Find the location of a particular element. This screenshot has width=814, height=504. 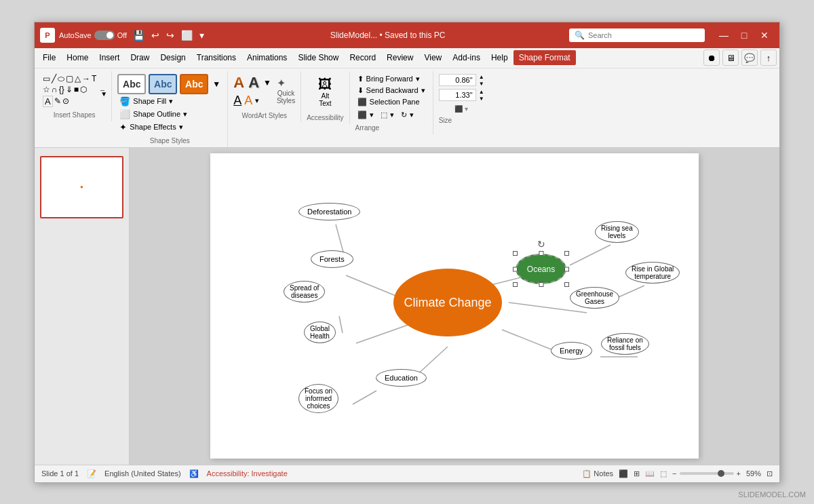

shape-effects-btn: ✦ Shape Effects ▾ is located at coordinates (170, 128).